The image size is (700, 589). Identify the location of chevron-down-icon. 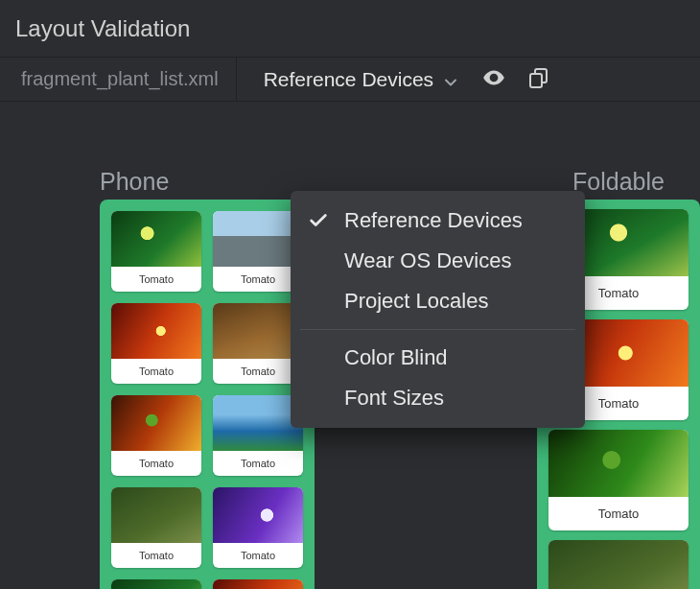
(451, 80).